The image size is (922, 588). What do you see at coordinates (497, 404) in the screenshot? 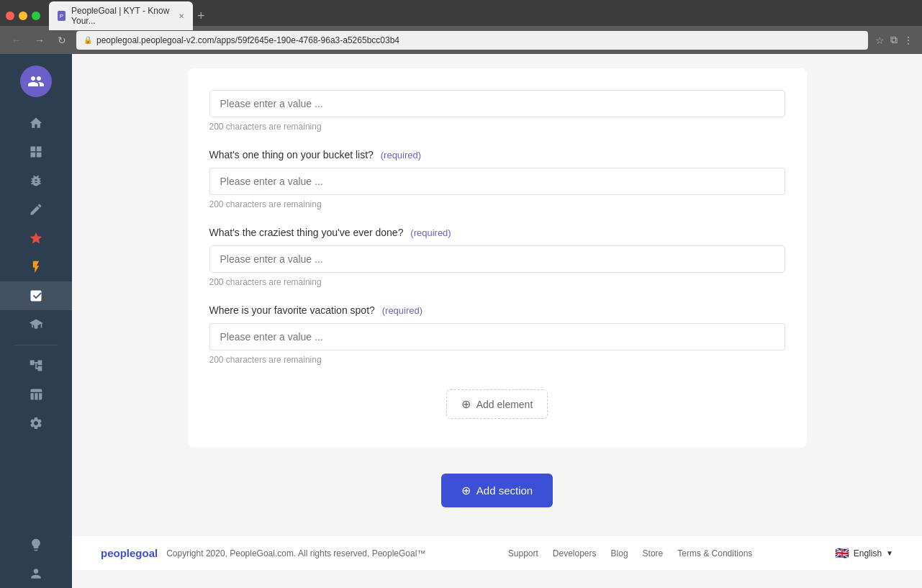
I see `add-element-button: ⊕ Add element` at bounding box center [497, 404].